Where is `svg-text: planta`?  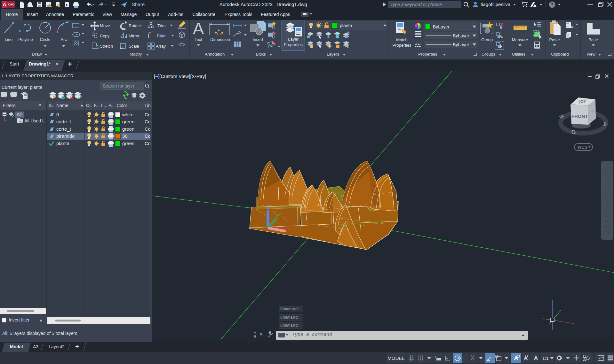 svg-text: planta is located at coordinates (346, 26).